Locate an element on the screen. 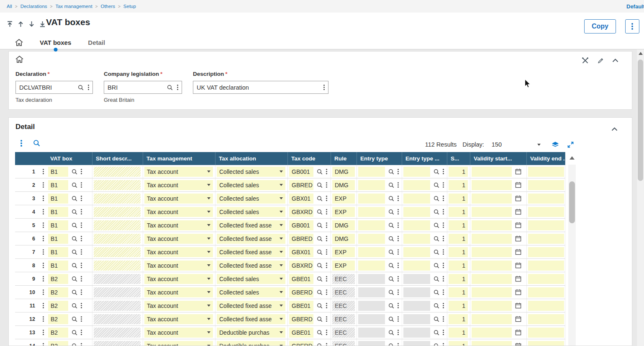 The image size is (644, 346). entry-type2-input is located at coordinates (417, 306).